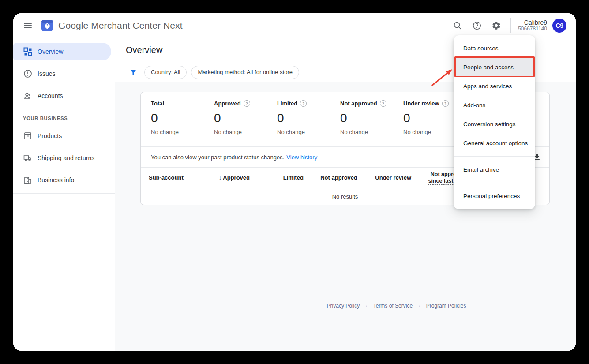  What do you see at coordinates (494, 196) in the screenshot?
I see `menu-item-personal-preferences: Personal preferences` at bounding box center [494, 196].